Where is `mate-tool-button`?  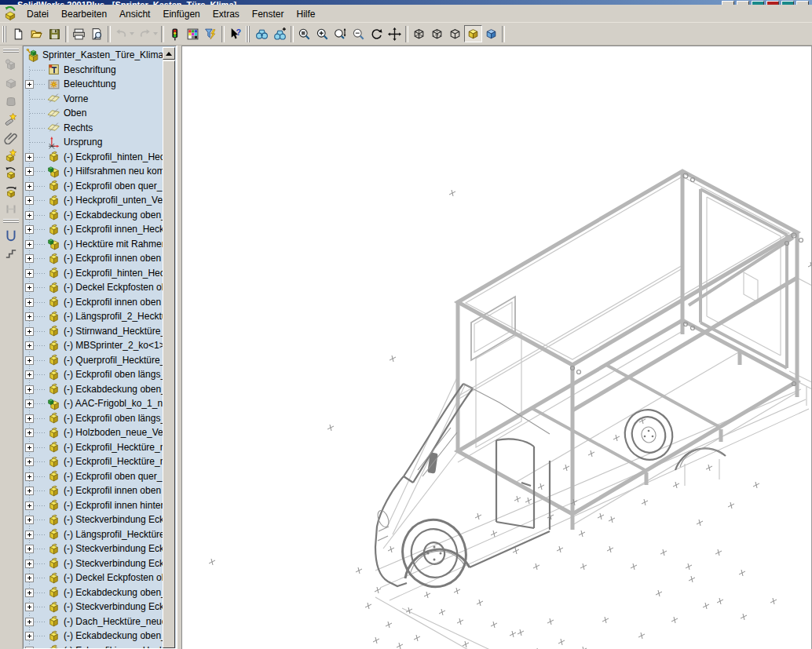 mate-tool-button is located at coordinates (11, 209).